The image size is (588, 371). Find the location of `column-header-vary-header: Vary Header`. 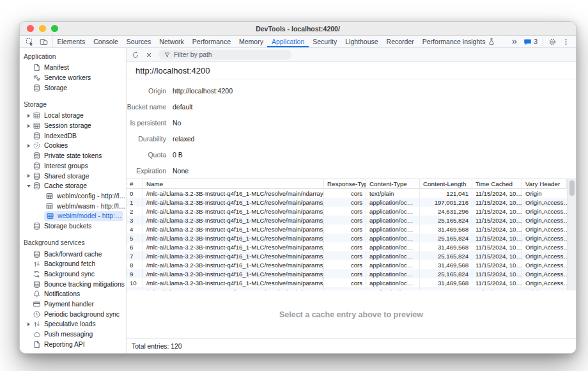

column-header-vary-header: Vary Header is located at coordinates (545, 184).